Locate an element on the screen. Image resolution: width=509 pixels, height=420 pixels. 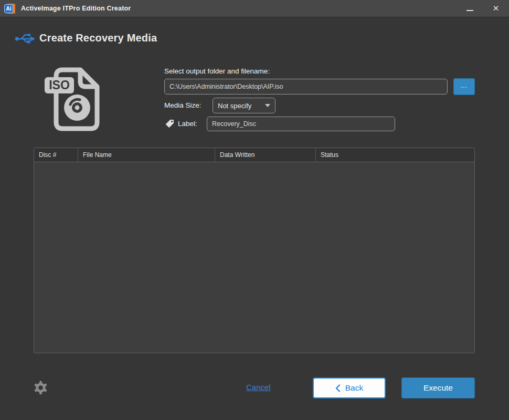
disc-label-input is located at coordinates (301, 124).